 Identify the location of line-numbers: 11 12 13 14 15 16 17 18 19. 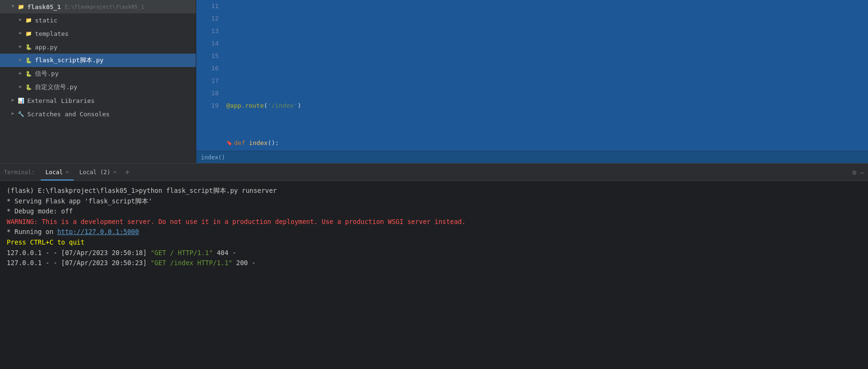
(210, 81).